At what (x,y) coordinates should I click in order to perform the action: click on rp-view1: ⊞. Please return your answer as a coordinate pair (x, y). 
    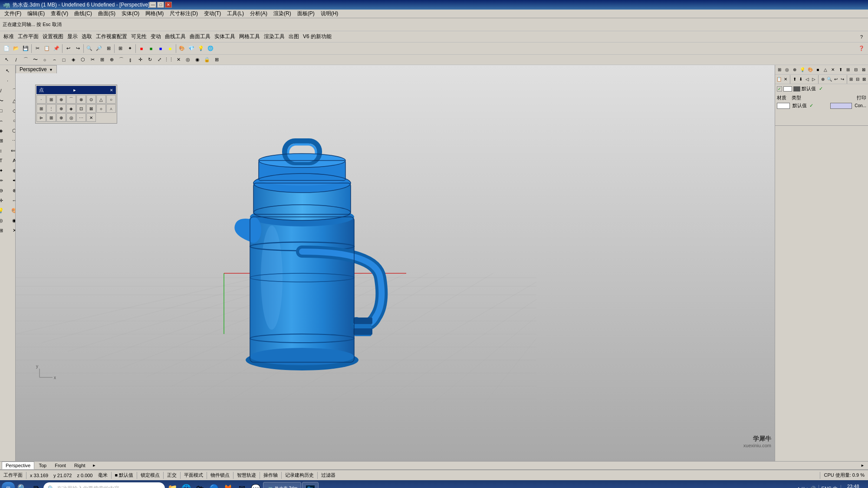
    Looking at the image, I should click on (851, 79).